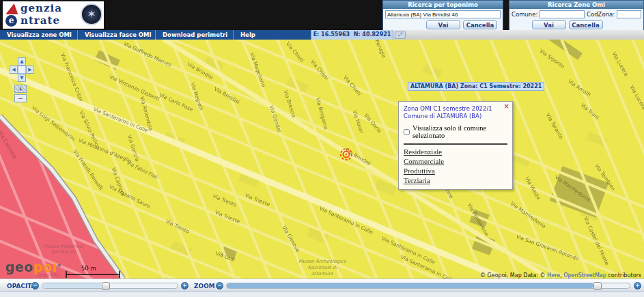  What do you see at coordinates (41, 8) in the screenshot?
I see `logo-line1: genzia` at bounding box center [41, 8].